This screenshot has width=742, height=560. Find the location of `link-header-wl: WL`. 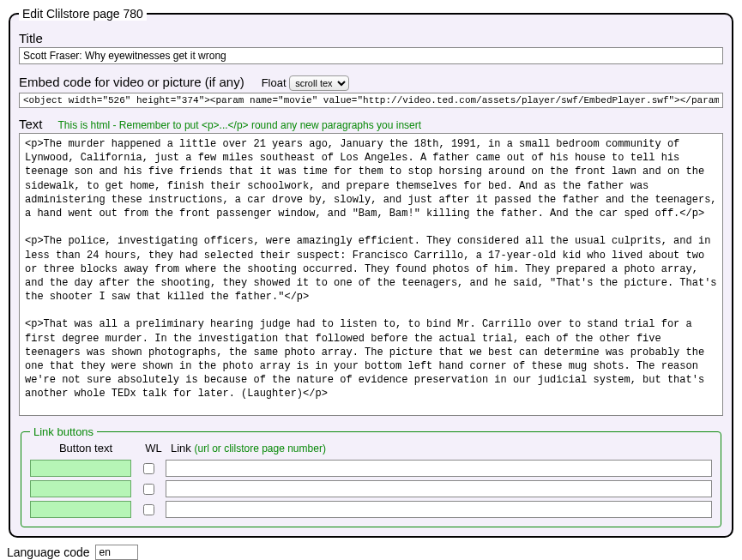

link-header-wl: WL is located at coordinates (154, 448).